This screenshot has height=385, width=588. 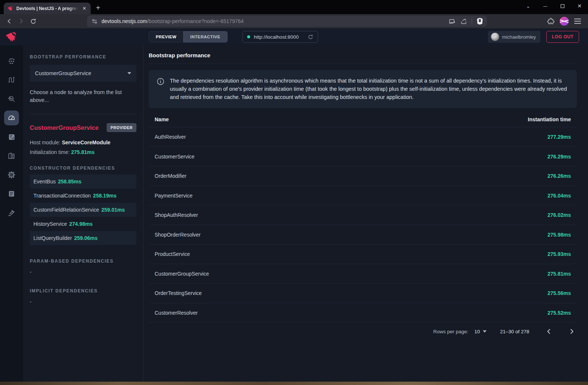 What do you see at coordinates (363, 293) in the screenshot?
I see `table-row: OrderTestingService275.56ms` at bounding box center [363, 293].